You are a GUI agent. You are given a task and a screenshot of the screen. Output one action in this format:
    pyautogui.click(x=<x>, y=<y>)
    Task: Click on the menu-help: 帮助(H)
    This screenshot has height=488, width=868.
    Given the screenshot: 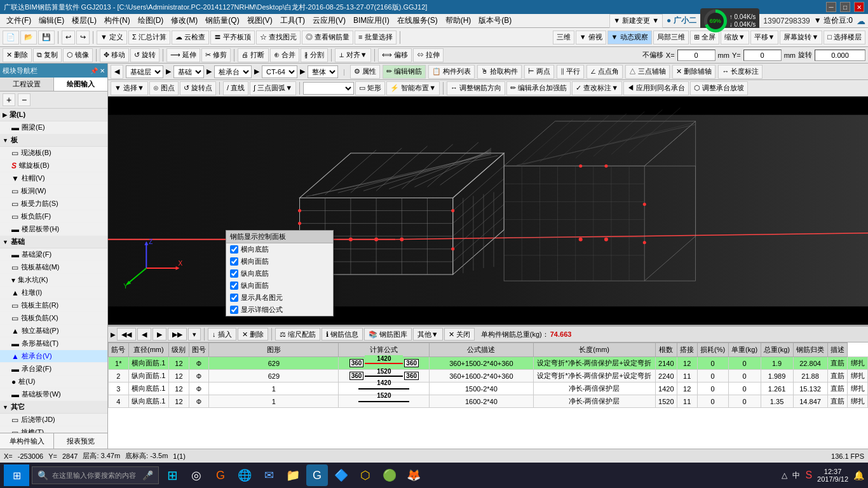 What is the action you would take?
    pyautogui.click(x=459, y=20)
    